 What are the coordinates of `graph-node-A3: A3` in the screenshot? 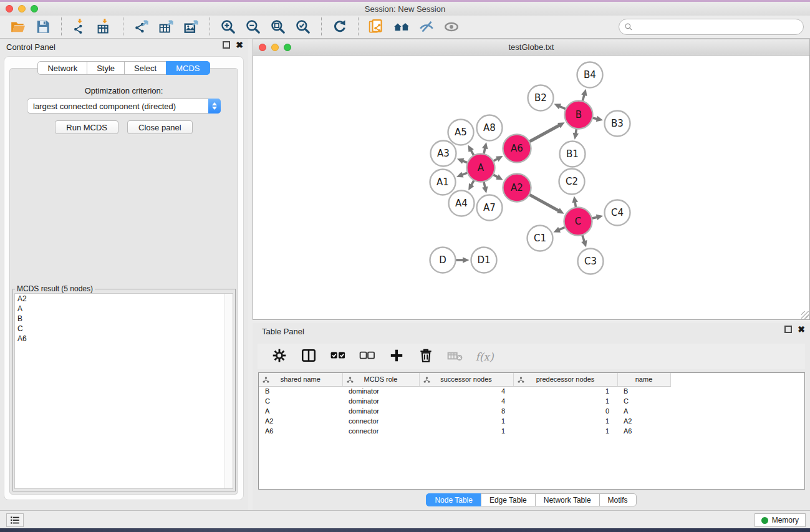 It's located at (444, 153).